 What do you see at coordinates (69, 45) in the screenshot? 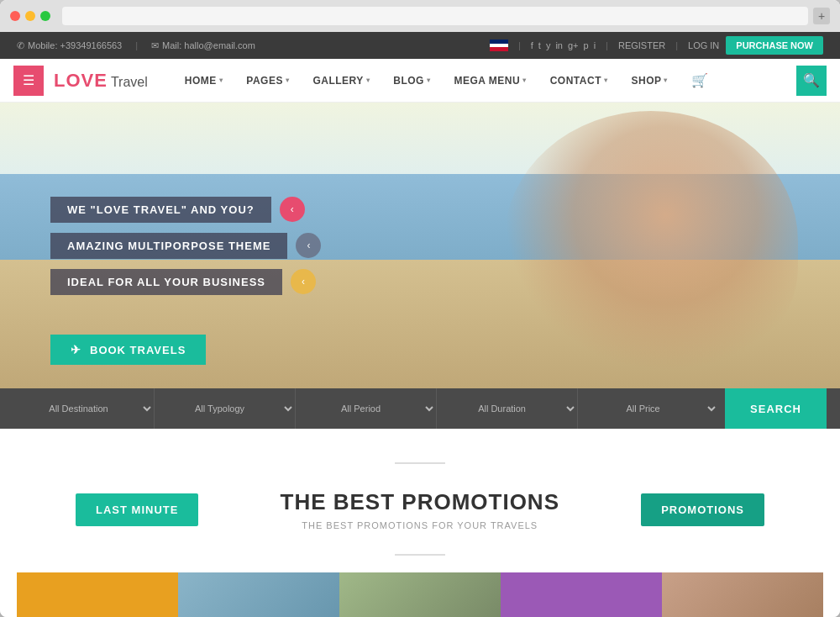
I see `phone-info: Mobile: +39349166563` at bounding box center [69, 45].